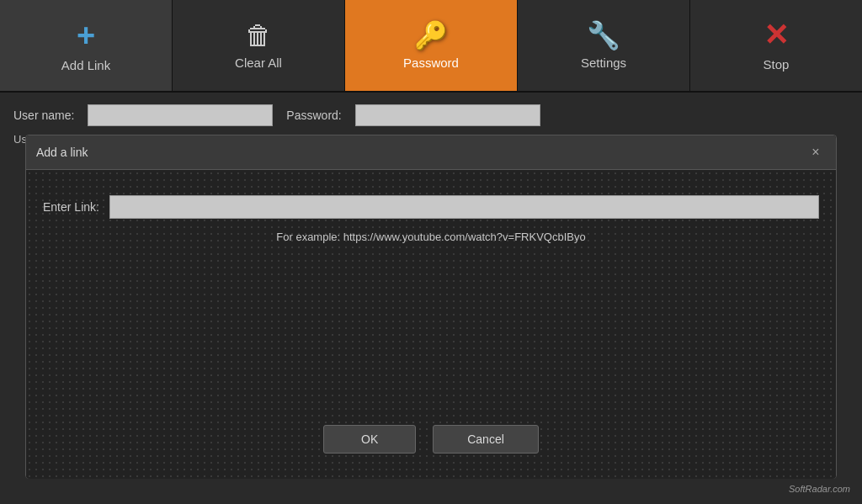 This screenshot has height=504, width=862. I want to click on dialog-buttons: OK Cancel, so click(431, 439).